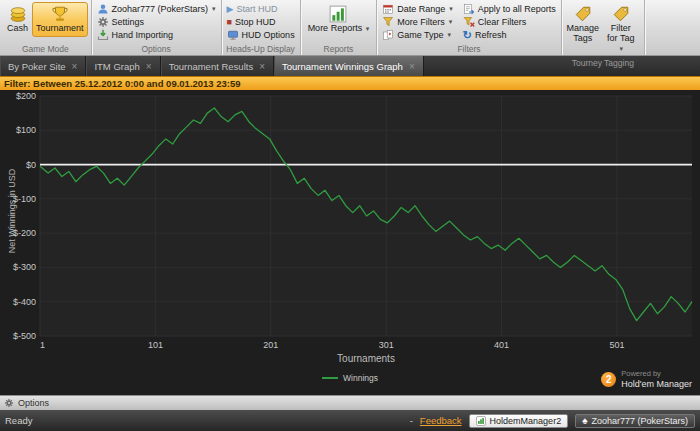 This screenshot has height=431, width=700. What do you see at coordinates (156, 345) in the screenshot?
I see `x-tick-label: 101` at bounding box center [156, 345].